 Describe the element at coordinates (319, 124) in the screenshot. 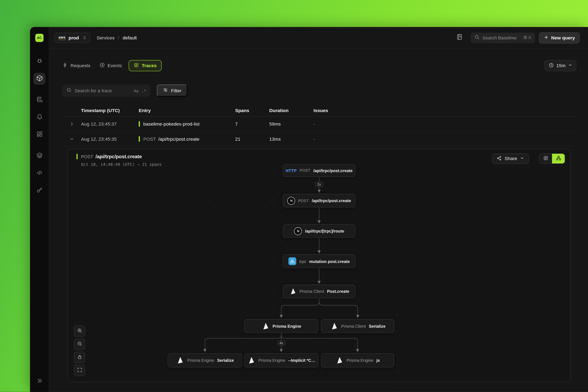

I see `table-row: Aug 12, 23:45:37 baselime-pokedex-prod-l…` at that location.